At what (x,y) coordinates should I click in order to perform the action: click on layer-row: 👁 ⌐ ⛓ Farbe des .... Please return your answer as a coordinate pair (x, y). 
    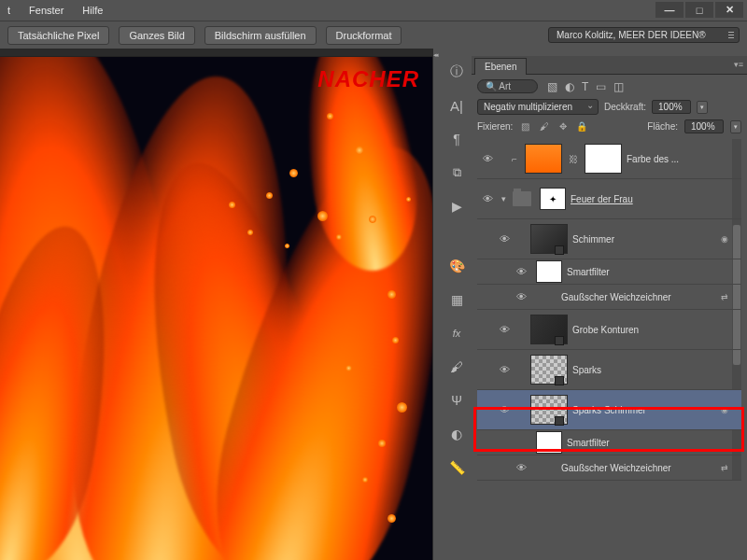
    Looking at the image, I should click on (609, 159).